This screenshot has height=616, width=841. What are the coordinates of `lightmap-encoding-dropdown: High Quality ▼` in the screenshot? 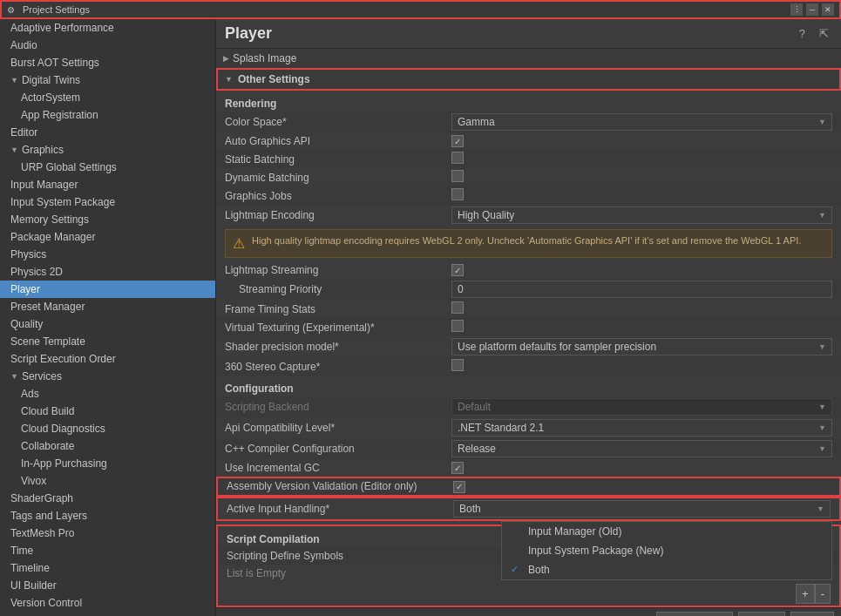 It's located at (641, 215).